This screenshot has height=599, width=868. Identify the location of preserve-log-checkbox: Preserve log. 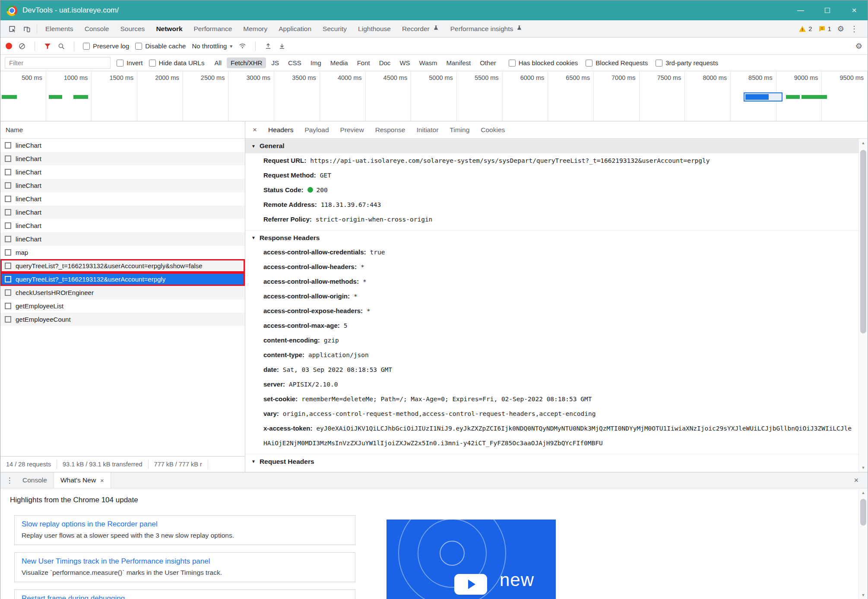
(106, 46).